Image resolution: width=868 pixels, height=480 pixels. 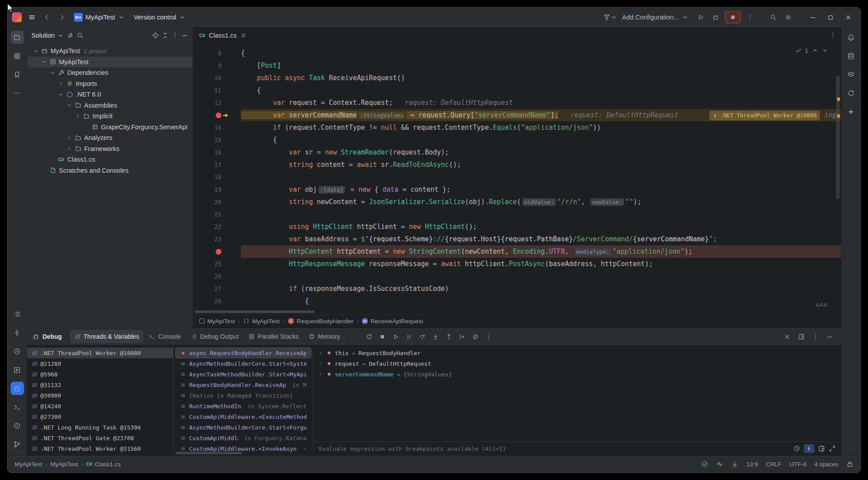 What do you see at coordinates (705, 464) in the screenshot?
I see `no-problems-icon` at bounding box center [705, 464].